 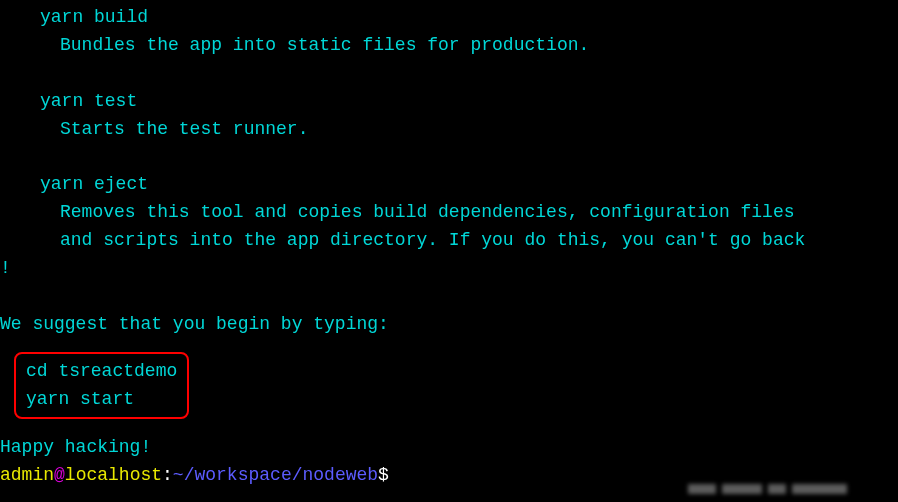 I want to click on script-desc-eject-2: and scripts into the app directory. If y…, so click(x=449, y=241).